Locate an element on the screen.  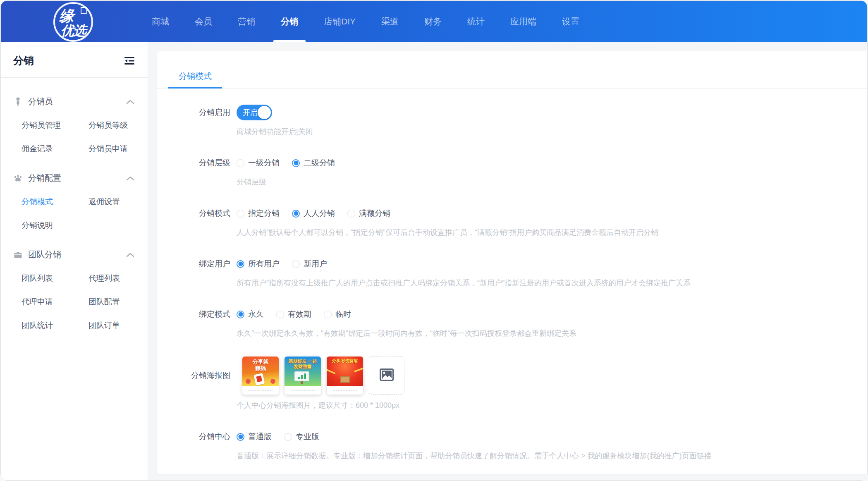
brand-logo: 缘 优选 is located at coordinates (73, 22).